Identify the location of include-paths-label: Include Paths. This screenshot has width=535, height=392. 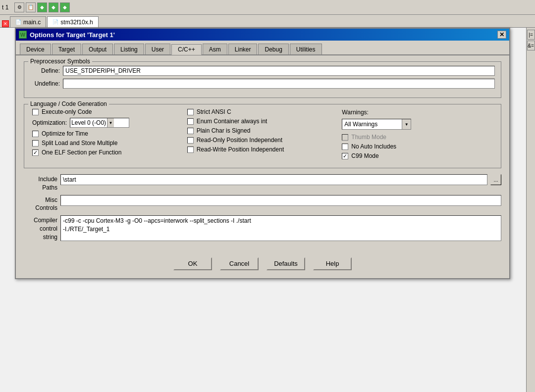
(41, 183).